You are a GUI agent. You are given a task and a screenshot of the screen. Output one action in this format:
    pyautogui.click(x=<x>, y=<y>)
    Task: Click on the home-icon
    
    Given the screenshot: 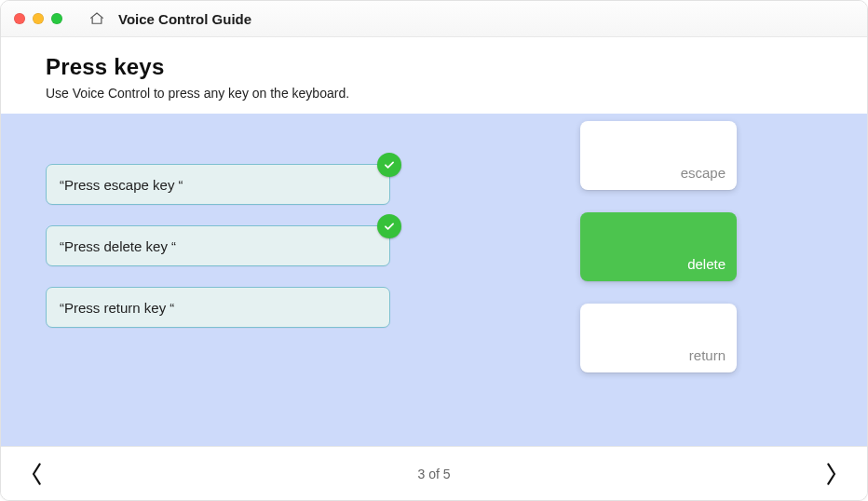 What is the action you would take?
    pyautogui.click(x=97, y=19)
    